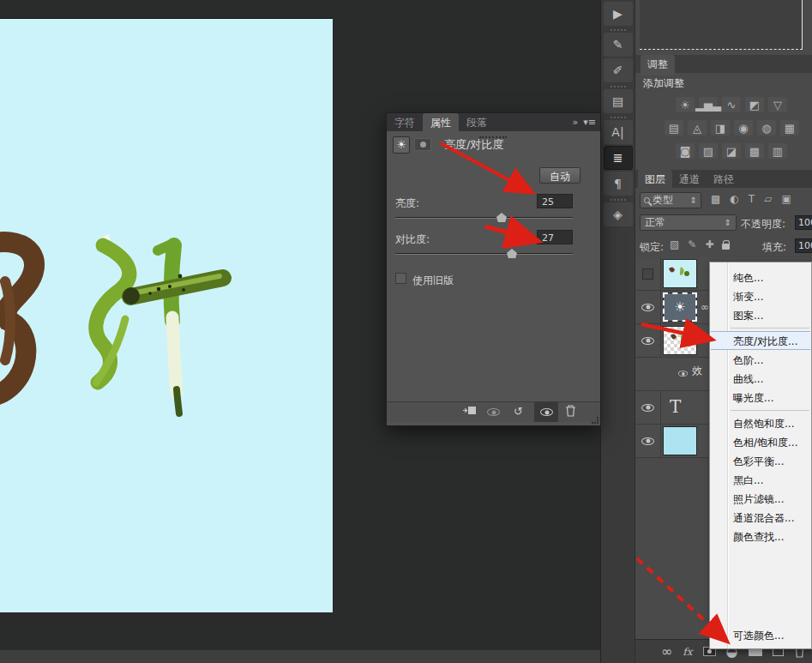 Image resolution: width=812 pixels, height=663 pixels. What do you see at coordinates (512, 254) in the screenshot?
I see `contrast-slider-thumb` at bounding box center [512, 254].